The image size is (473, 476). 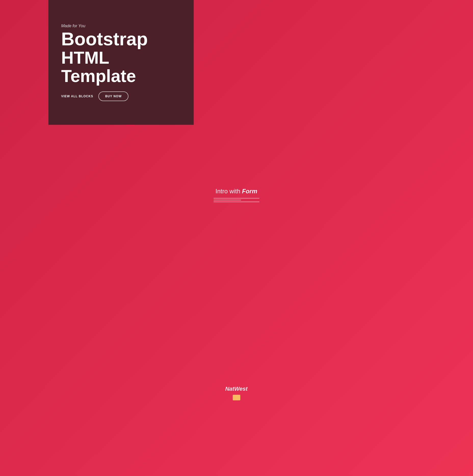 I want to click on card-natwest: NatWest, so click(x=236, y=393).